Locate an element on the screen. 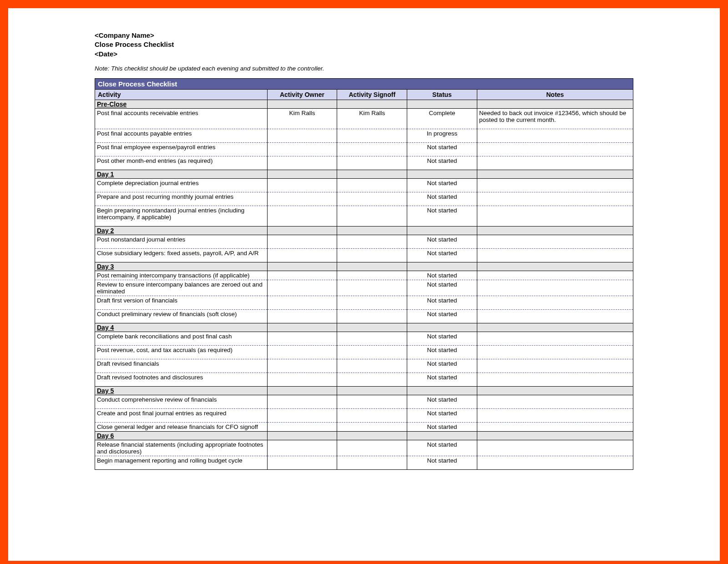 This screenshot has height=564, width=728. column-status: Status is located at coordinates (442, 95).